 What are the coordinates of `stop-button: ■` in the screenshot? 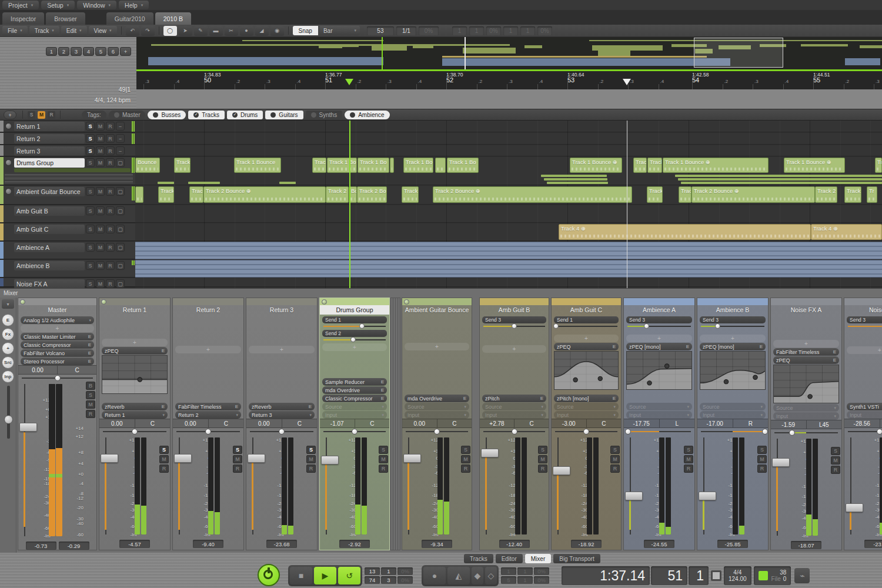 It's located at (301, 576).